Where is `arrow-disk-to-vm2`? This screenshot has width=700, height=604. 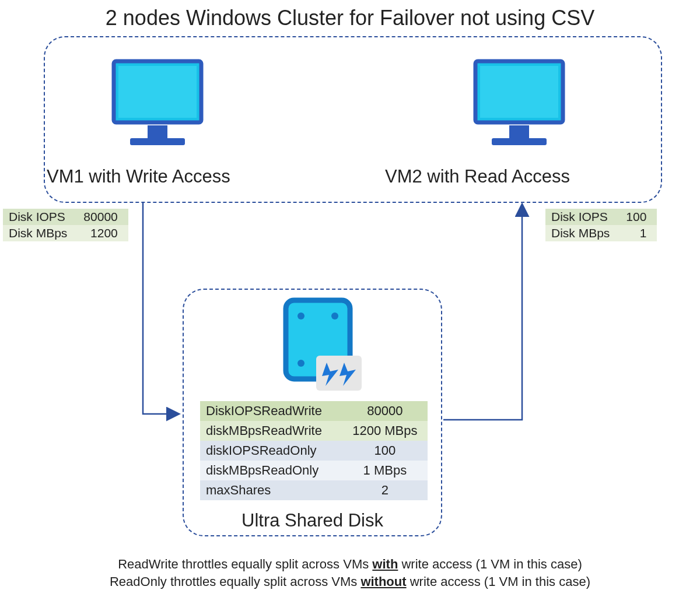
arrow-disk-to-vm2 is located at coordinates (483, 312).